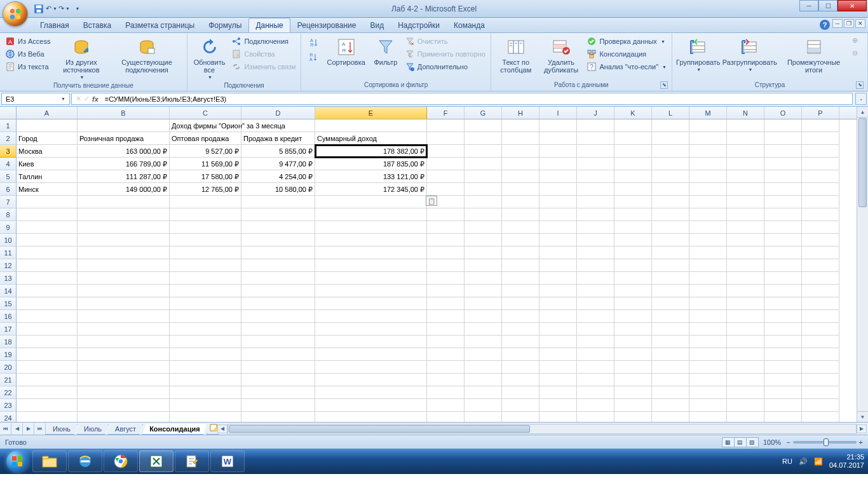 Image resolution: width=868 pixels, height=488 pixels. I want to click on row-header: 4, so click(8, 164).